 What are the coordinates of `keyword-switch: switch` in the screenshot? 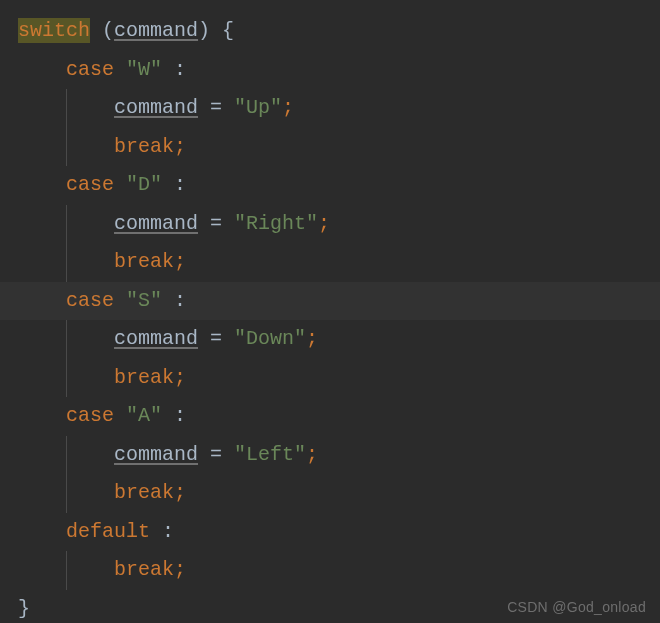 It's located at (54, 30).